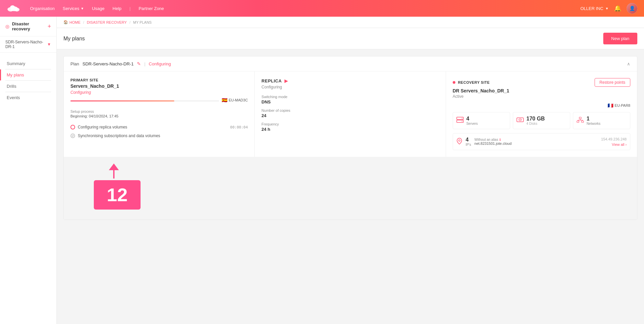  Describe the element at coordinates (614, 144) in the screenshot. I see `view-all-link: View all ›` at that location.